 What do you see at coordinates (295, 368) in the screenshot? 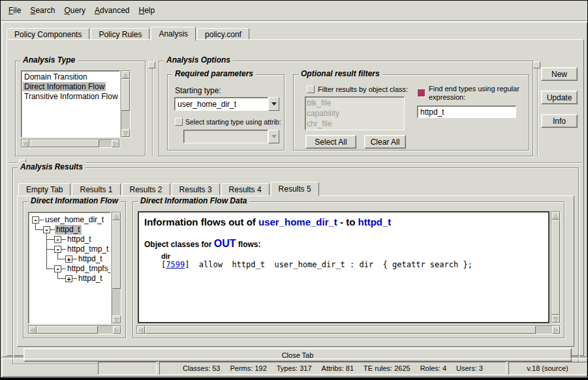
I see `status-bar: Classes: 53Perms: 192Types: 317Attribs: …` at bounding box center [295, 368].